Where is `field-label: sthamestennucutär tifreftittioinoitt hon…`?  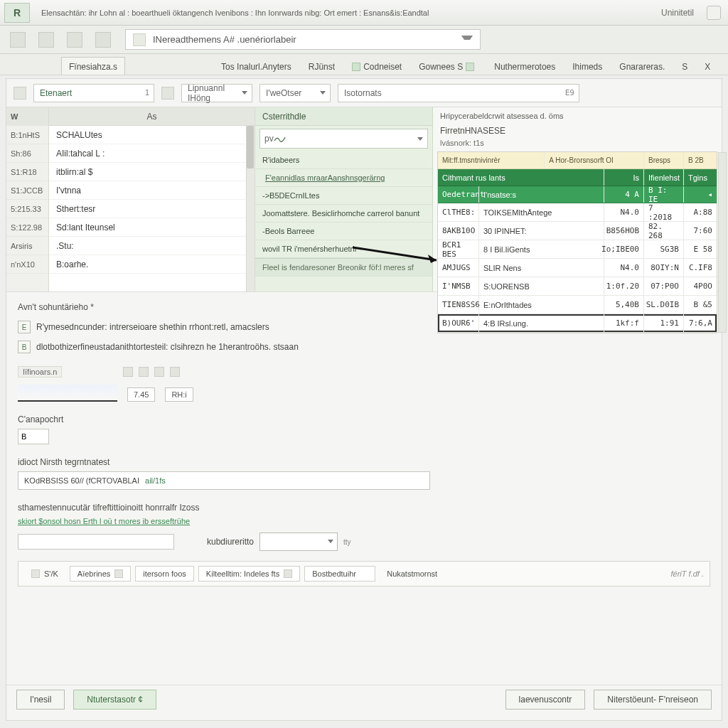
field-label: sthamestennucutär tifreftittioinoitt hon… is located at coordinates (364, 508).